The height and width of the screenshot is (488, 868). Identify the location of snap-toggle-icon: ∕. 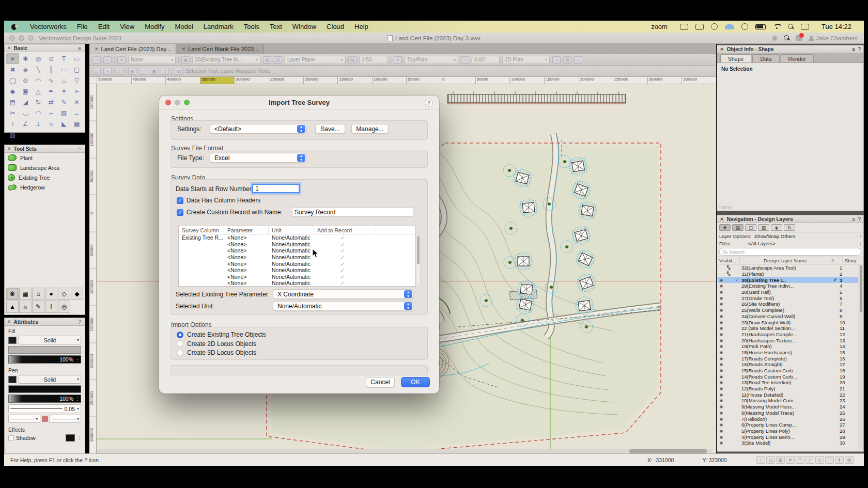
(810, 460).